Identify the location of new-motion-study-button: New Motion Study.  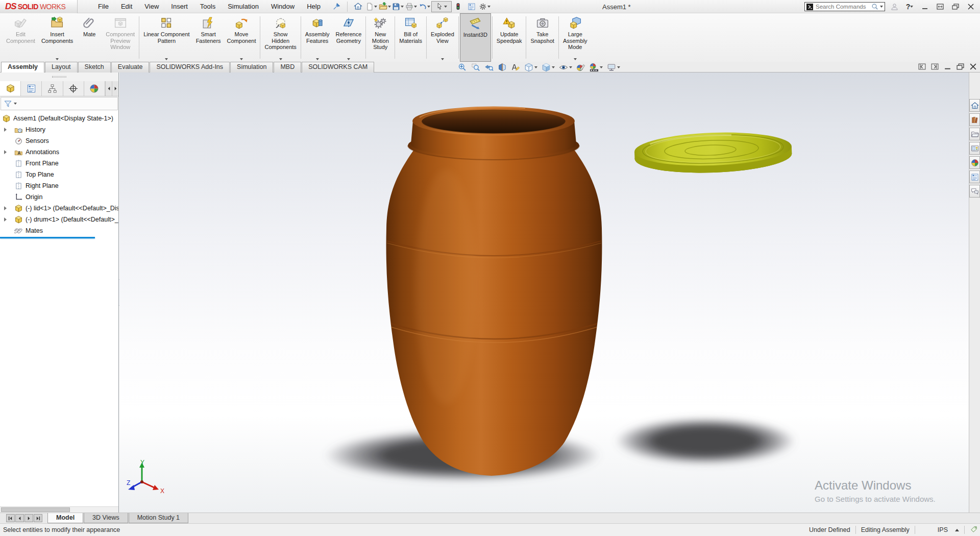
(380, 38).